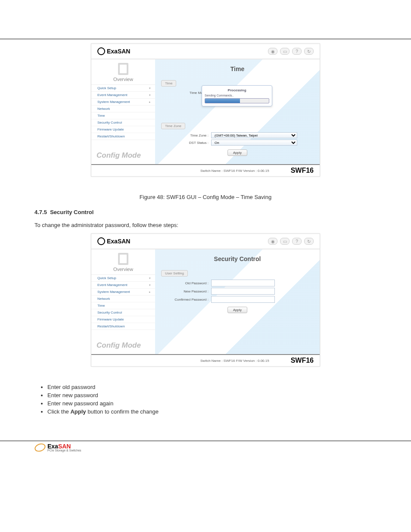 The height and width of the screenshot is (532, 411). I want to click on timezone-select: (GMT+08:00) Taiwan, Taipei, so click(254, 135).